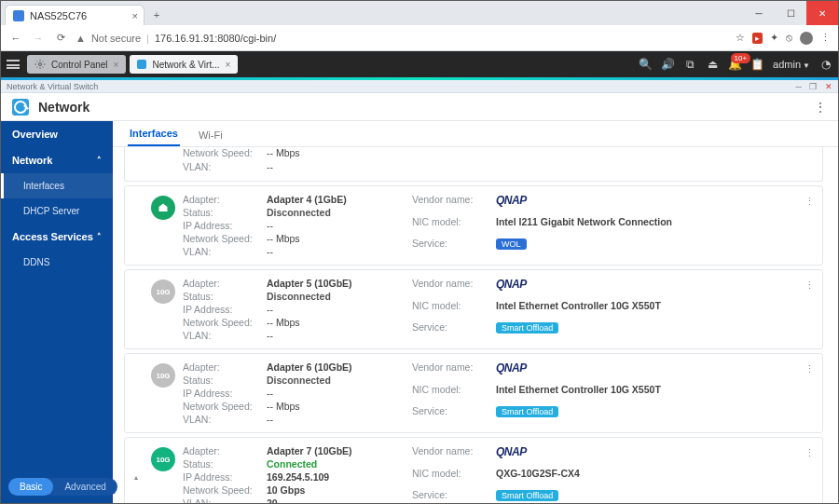 This screenshot has height=504, width=839. I want to click on adapter-panel: ⋮ 10G Adapter:Adapter 6 (10GbE) Status:D…, so click(474, 393).